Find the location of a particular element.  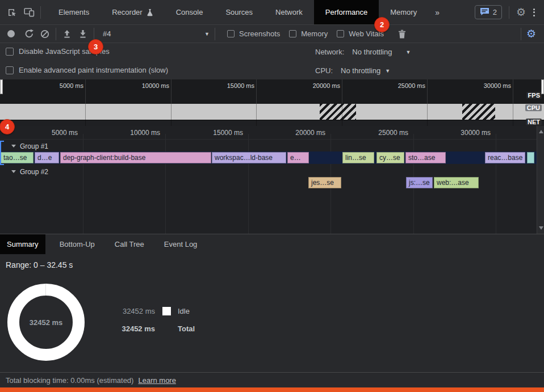

ruler-tick-label: 25000 ms is located at coordinates (393, 133).